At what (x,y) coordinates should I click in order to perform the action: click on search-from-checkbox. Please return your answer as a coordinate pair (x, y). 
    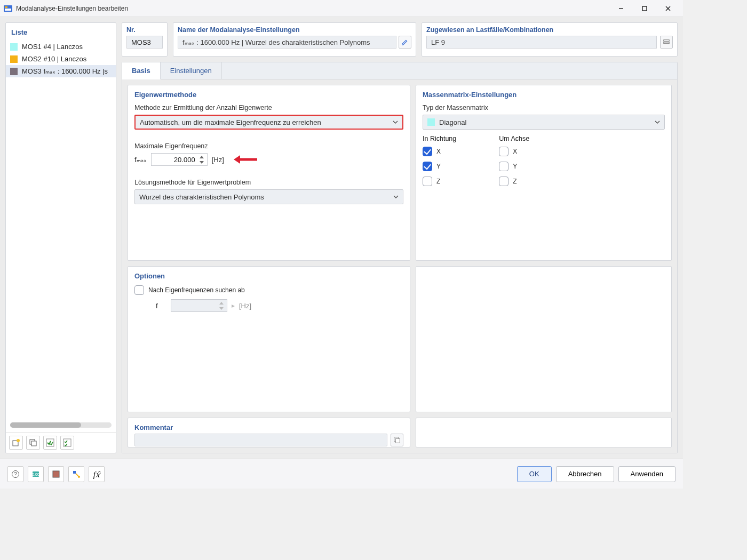
    Looking at the image, I should click on (139, 290).